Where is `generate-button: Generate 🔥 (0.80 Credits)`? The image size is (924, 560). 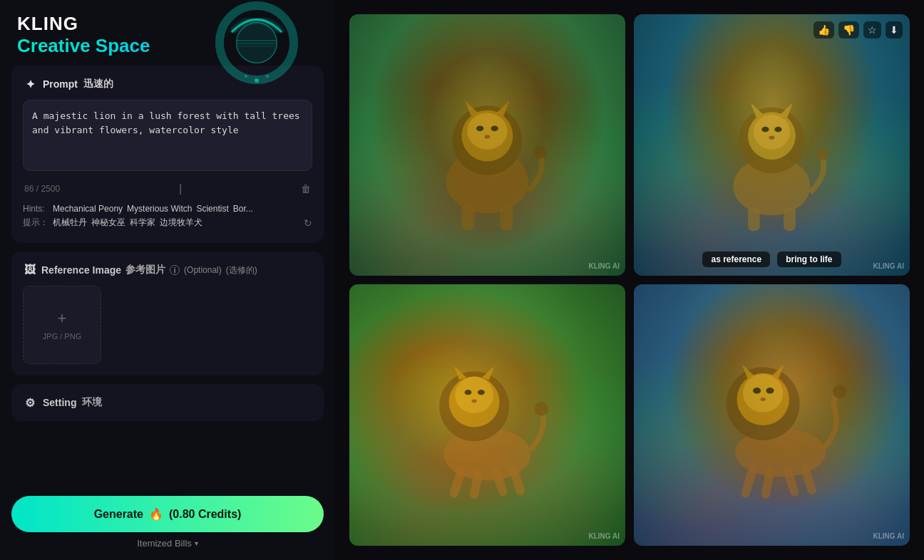
generate-button: Generate 🔥 (0.80 Credits) is located at coordinates (168, 514).